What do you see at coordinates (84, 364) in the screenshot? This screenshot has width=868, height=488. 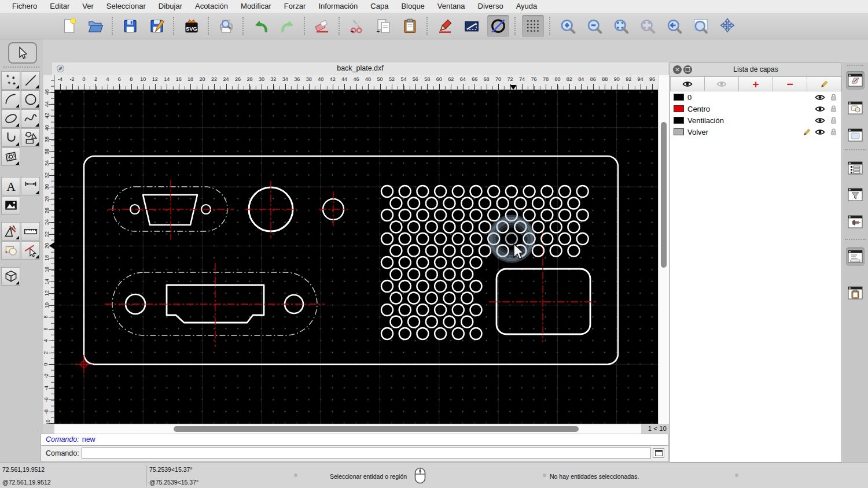 I see `origin-marker` at bounding box center [84, 364].